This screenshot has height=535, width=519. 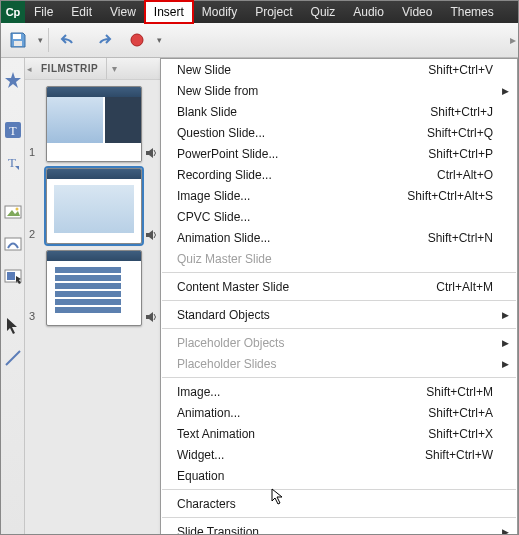 What do you see at coordinates (169, 12) in the screenshot?
I see `menu-insert: Insert` at bounding box center [169, 12].